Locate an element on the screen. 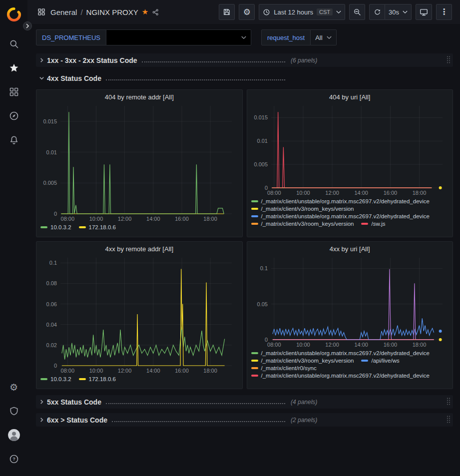 This screenshot has width=460, height=476. row-6xx: 6xx > Status Code (2 panels) is located at coordinates (245, 420).